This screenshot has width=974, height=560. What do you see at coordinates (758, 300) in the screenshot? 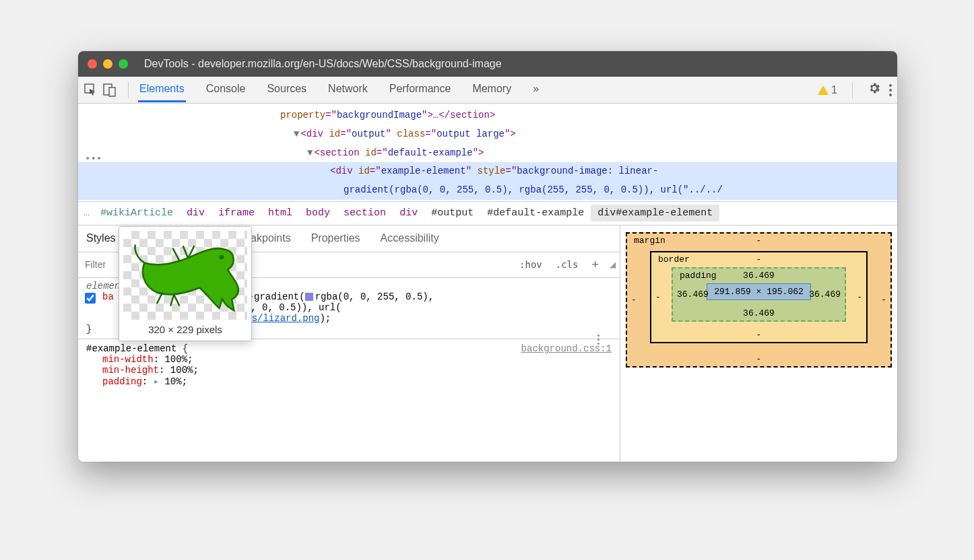
I see `box-margin: margin - - - - border - - - - padding 36…` at bounding box center [758, 300].